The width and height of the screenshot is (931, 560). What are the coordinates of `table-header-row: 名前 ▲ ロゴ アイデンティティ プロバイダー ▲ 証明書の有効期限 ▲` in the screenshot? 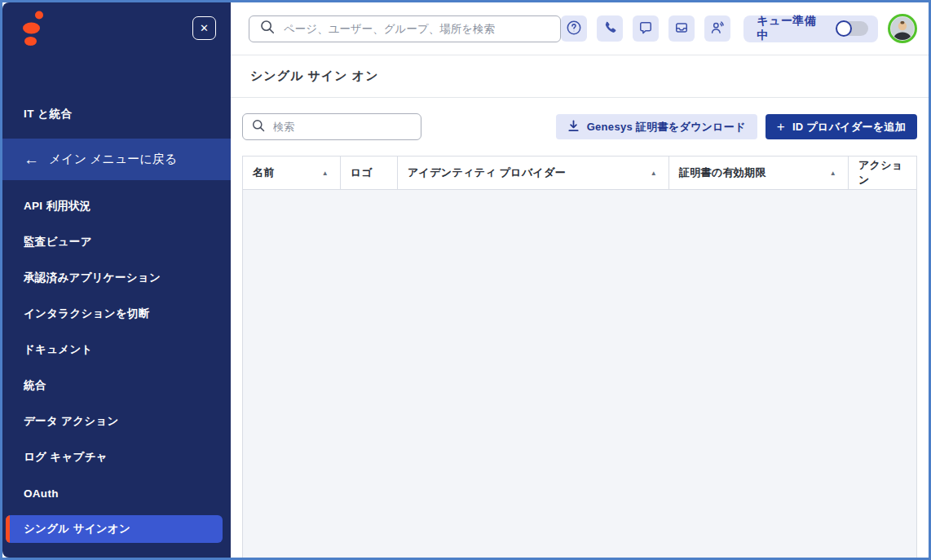 It's located at (580, 173).